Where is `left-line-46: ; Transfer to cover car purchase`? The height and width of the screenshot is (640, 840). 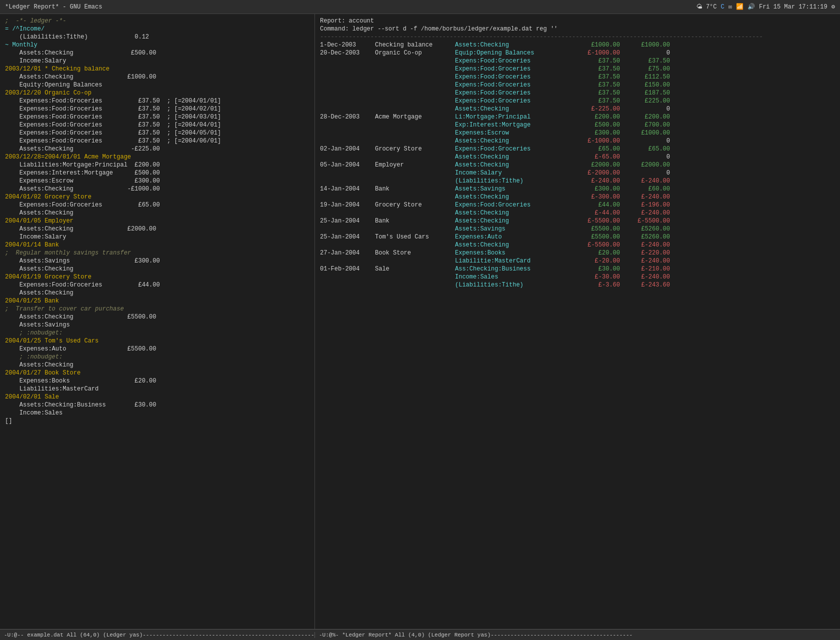 left-line-46: ; Transfer to cover car purchase is located at coordinates (157, 309).